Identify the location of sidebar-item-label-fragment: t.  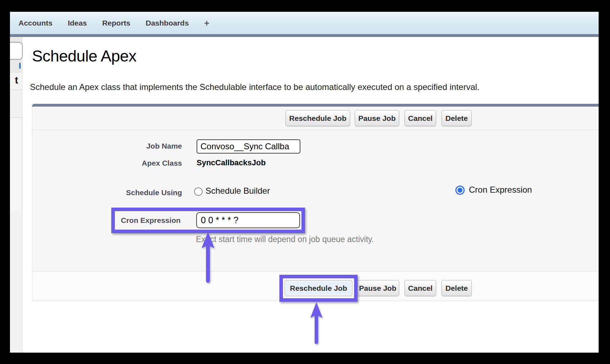
(16, 80).